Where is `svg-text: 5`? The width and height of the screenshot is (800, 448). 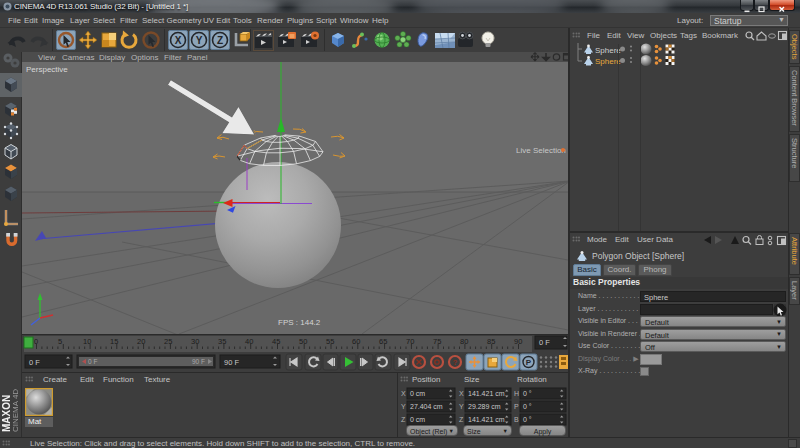
svg-text: 5 is located at coordinates (60, 342).